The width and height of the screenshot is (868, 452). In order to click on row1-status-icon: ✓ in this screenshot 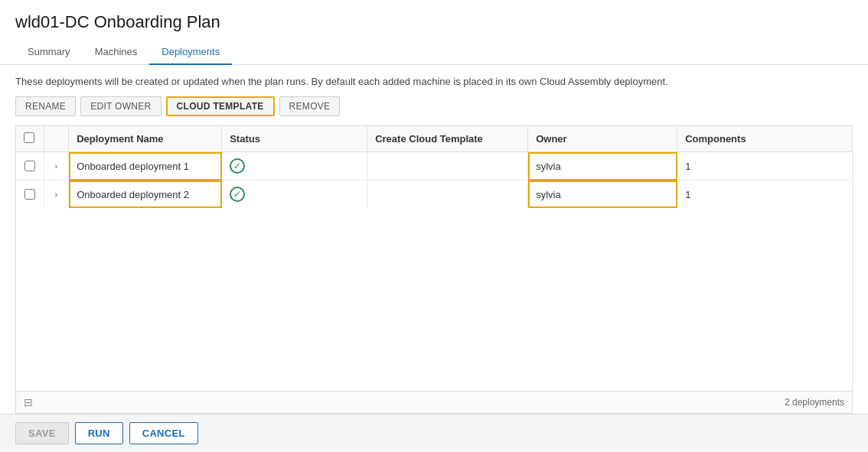, I will do `click(237, 166)`.